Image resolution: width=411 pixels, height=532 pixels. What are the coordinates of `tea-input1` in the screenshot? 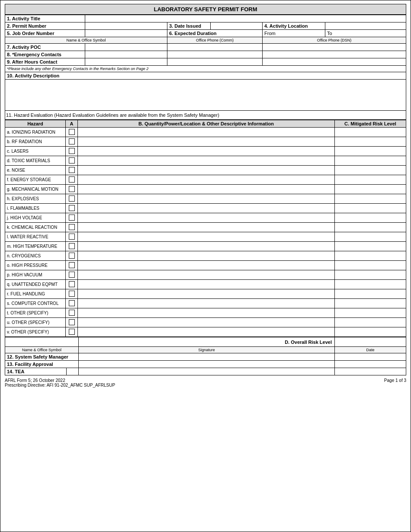 It's located at (45, 372).